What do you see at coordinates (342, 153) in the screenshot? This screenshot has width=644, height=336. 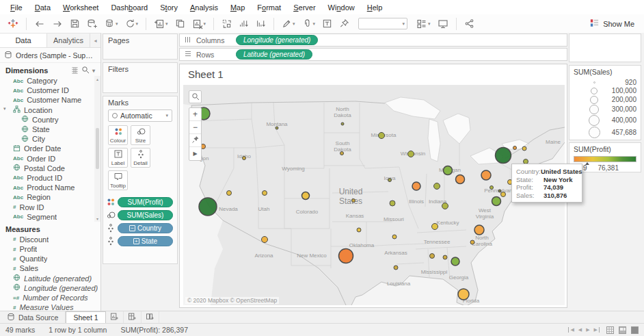 I see `mark-south-dakota` at bounding box center [342, 153].